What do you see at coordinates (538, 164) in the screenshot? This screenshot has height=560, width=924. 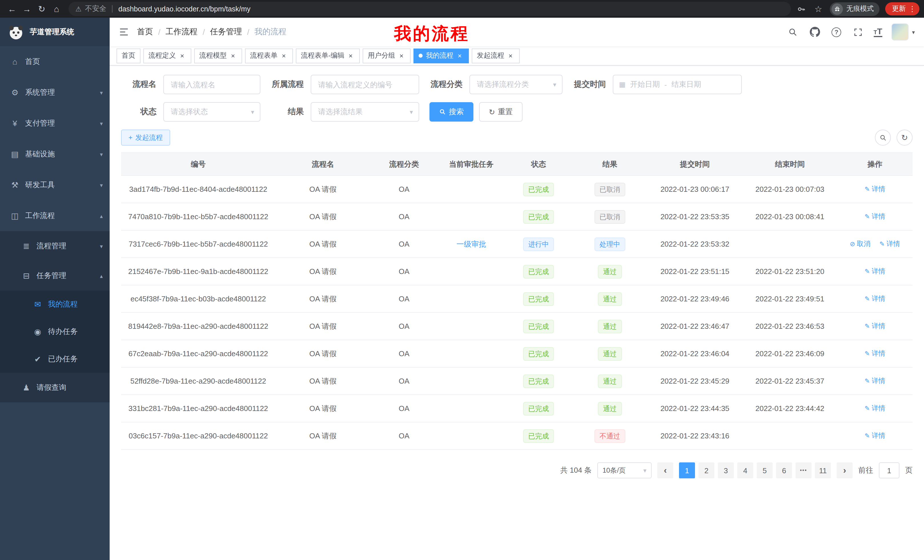 I see `column-header-status: 状态` at bounding box center [538, 164].